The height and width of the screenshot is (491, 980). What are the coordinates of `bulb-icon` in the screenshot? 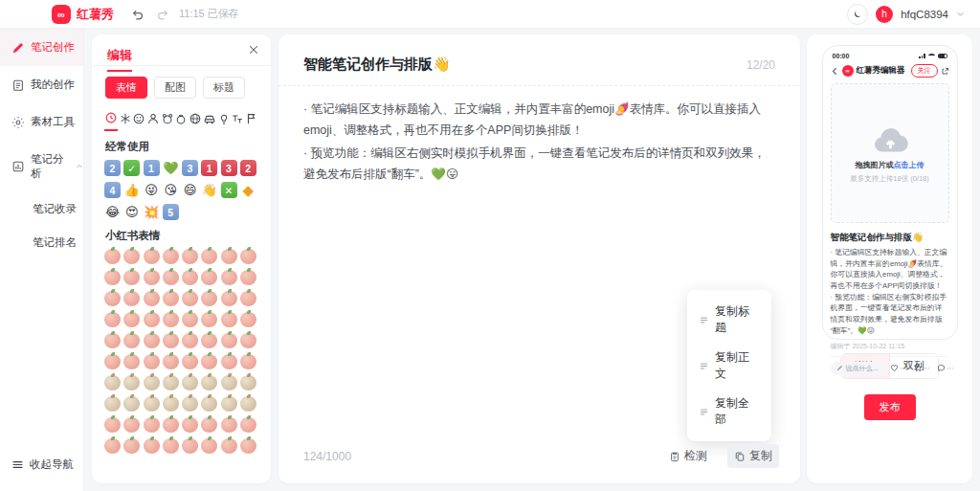 It's located at (224, 121).